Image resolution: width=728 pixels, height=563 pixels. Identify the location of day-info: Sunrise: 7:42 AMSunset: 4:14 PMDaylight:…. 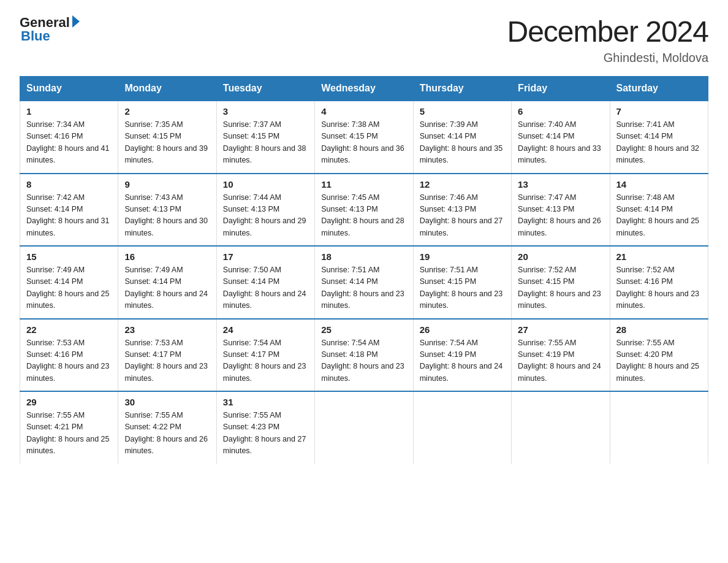
(69, 216).